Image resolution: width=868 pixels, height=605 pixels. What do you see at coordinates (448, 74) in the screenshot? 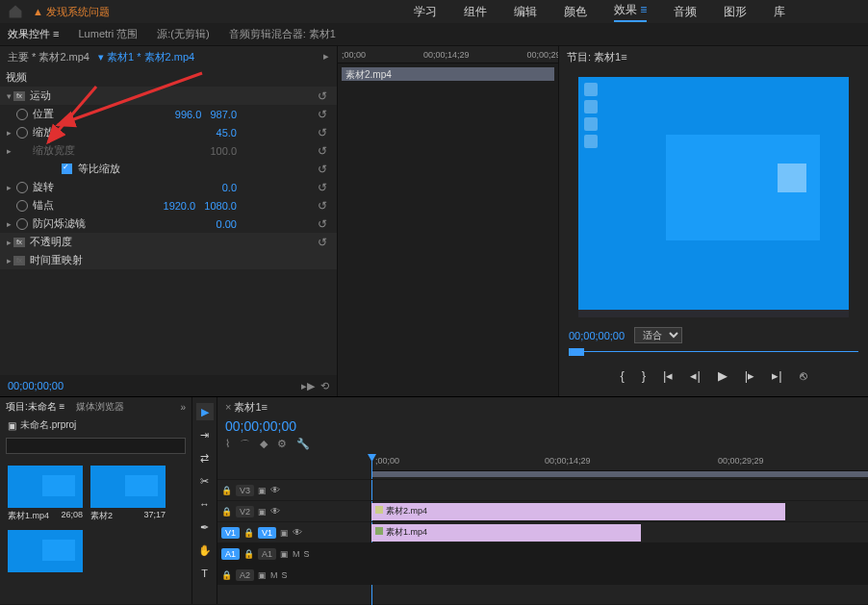
I see `source-clip: 素材2.mp4` at bounding box center [448, 74].